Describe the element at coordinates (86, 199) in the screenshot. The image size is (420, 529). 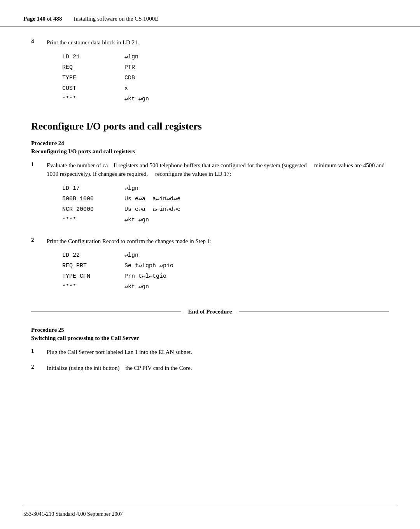
I see `code-key: 500B 1000` at that location.